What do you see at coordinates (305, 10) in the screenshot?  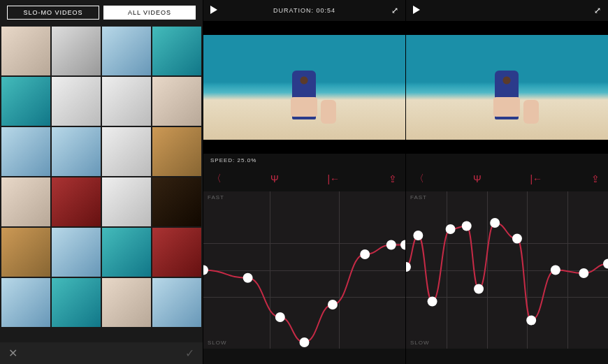 I see `editor-topbar: DURATION: 00:54 ⤢` at bounding box center [305, 10].